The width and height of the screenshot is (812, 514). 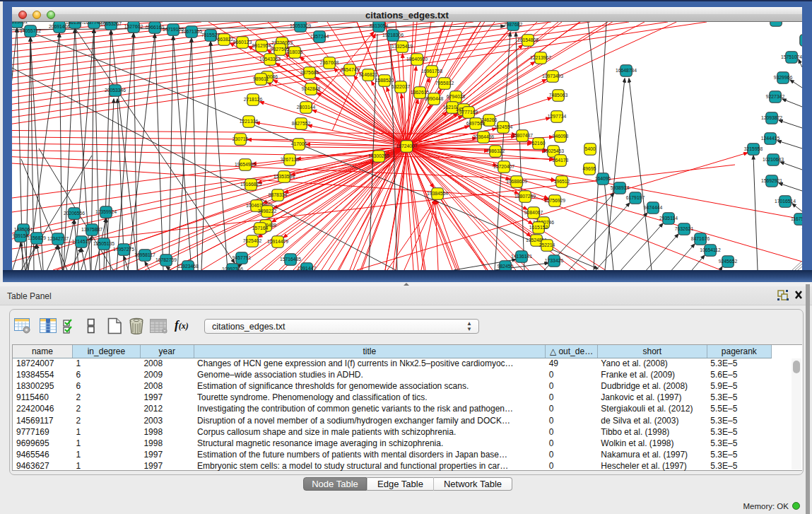 I want to click on svg-text: 10756929, so click(x=555, y=201).